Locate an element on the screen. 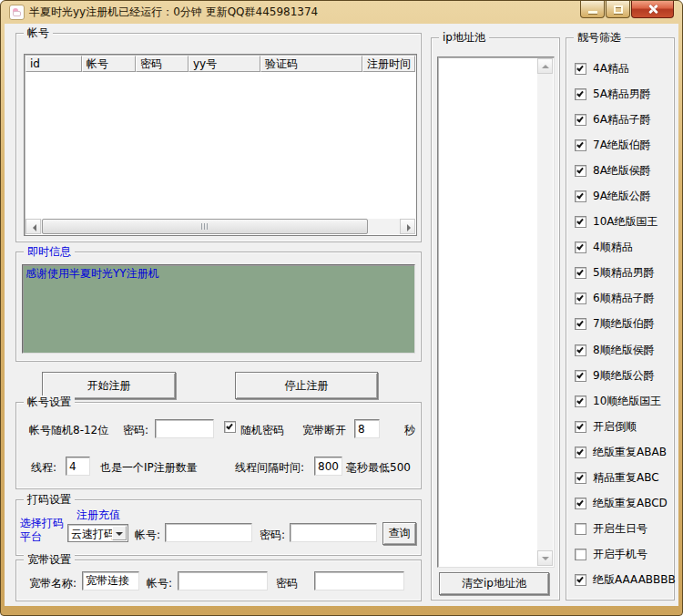 This screenshot has width=683, height=616. filter-checkbox-row: 开启手机号 is located at coordinates (623, 554).